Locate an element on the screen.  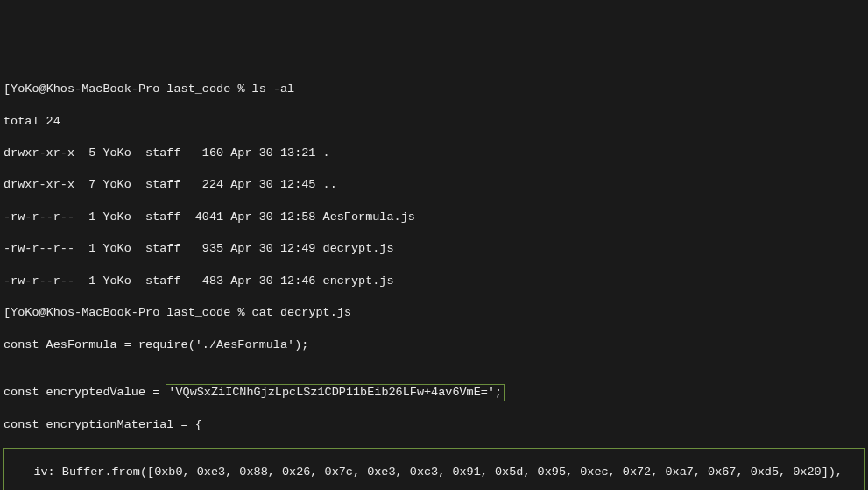
ls-entry: -rw-r--r-- 1 YoKo staff 483 Apr 30 12:46… is located at coordinates (434, 281).